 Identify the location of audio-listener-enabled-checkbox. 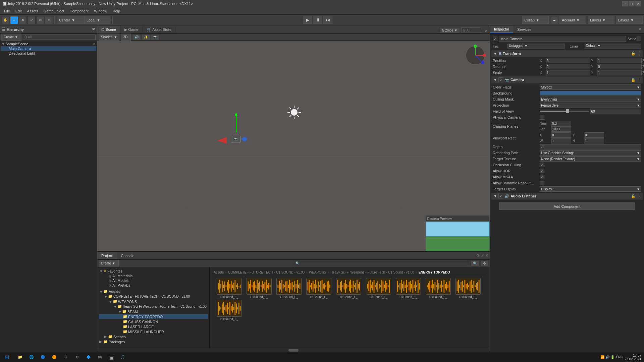
(501, 196).